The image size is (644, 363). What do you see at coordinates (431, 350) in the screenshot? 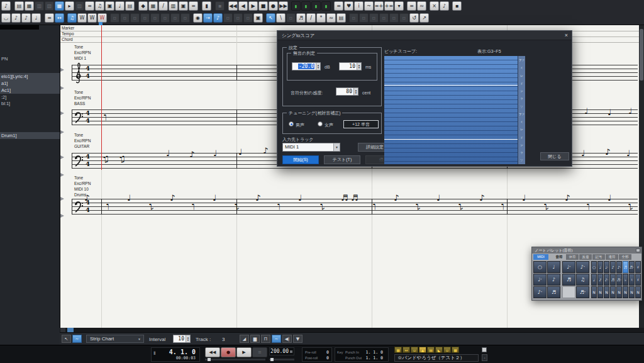
I see `song-tool-icon: ▤` at bounding box center [431, 350].